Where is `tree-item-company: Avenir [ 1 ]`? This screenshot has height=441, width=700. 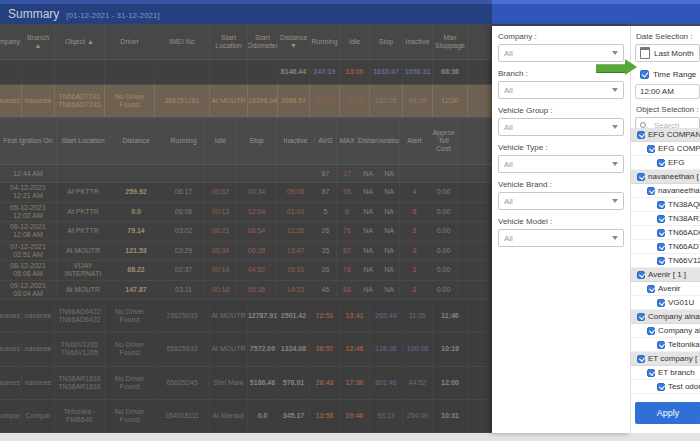 tree-item-company: Avenir [ 1 ] is located at coordinates (666, 275).